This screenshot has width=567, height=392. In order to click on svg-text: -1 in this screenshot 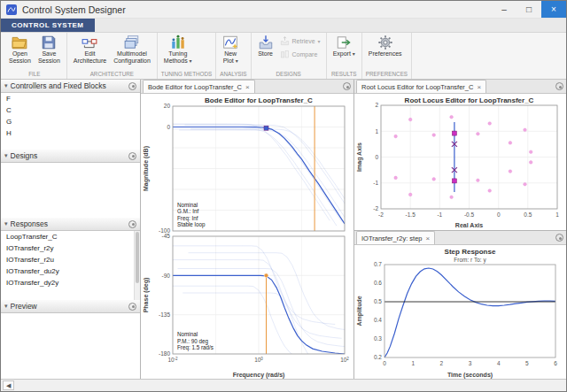, I will do `click(376, 182)`.